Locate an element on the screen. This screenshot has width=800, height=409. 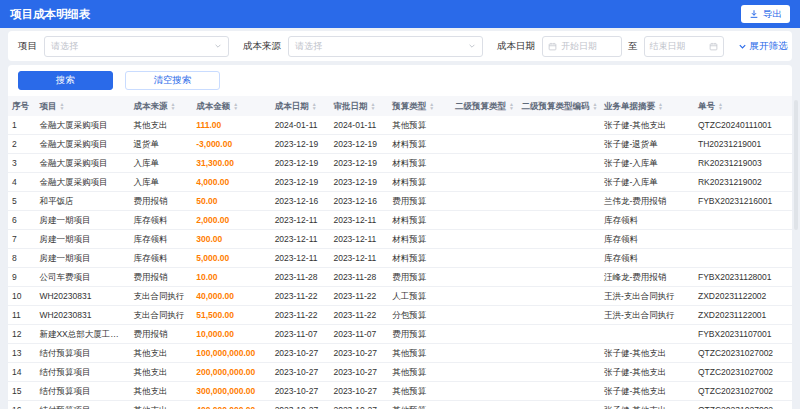
cell-cost-date: 2023-11-28 is located at coordinates (300, 278).